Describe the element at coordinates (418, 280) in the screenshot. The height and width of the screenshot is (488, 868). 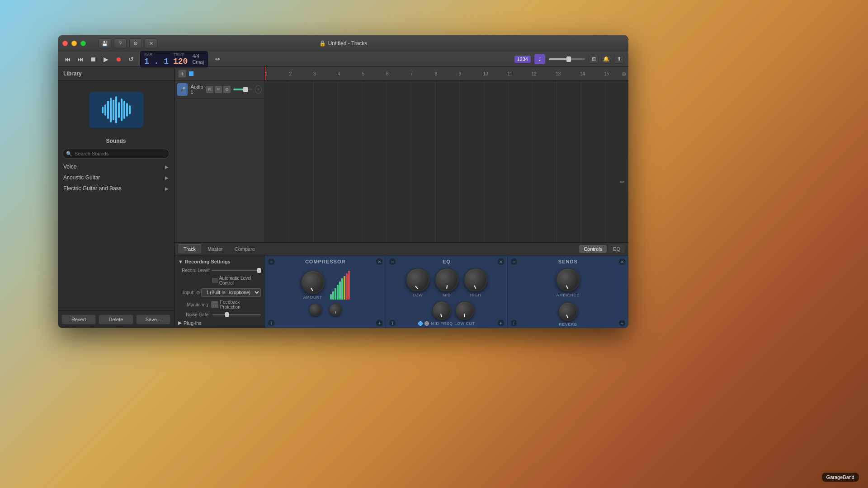
I see `eq-low-knob` at that location.